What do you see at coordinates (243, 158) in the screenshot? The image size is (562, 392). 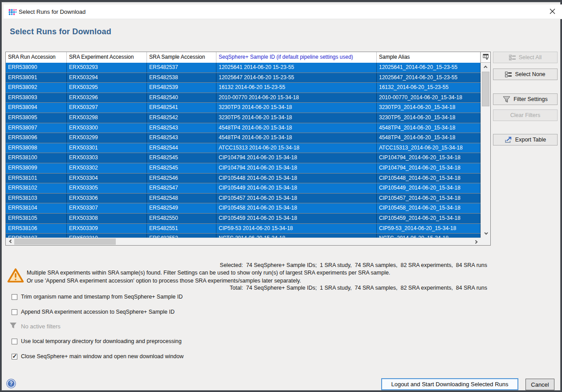 I see `table-row: ERR538100ERX503303ERS482545CIP104794 201…` at bounding box center [243, 158].